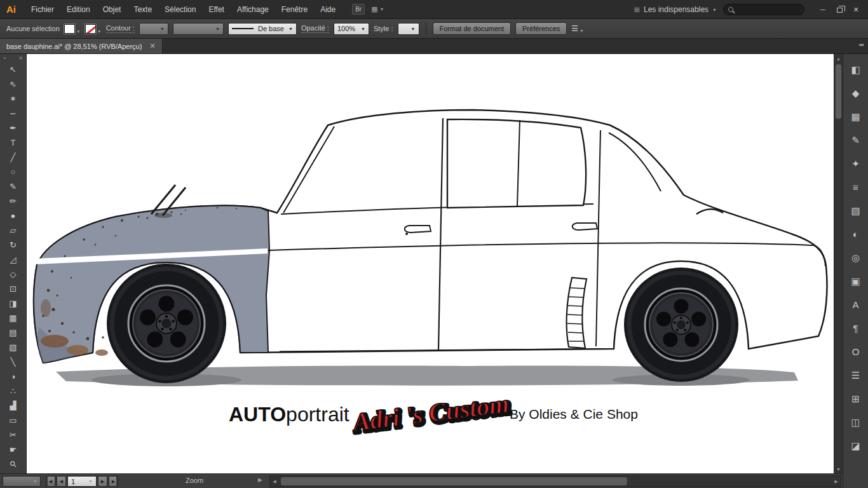  I want to click on scroll-up-icon: ▲, so click(839, 58).